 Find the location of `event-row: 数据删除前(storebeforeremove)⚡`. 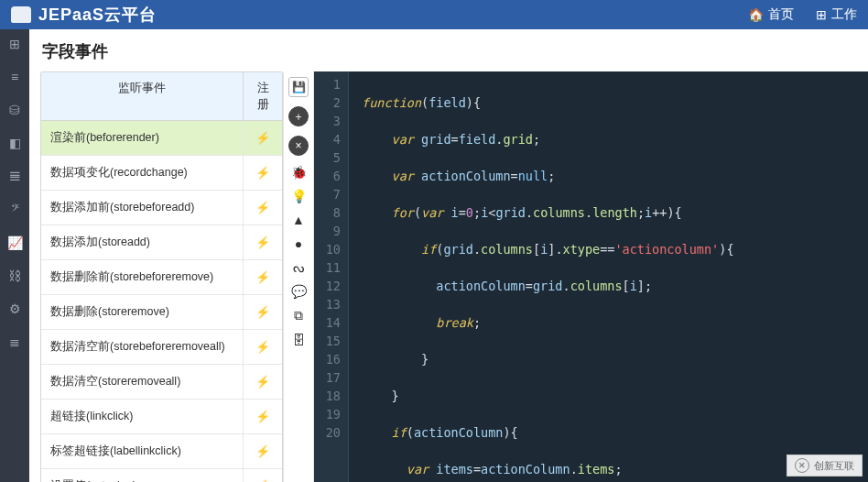

event-row: 数据删除前(storebeforeremove)⚡ is located at coordinates (161, 278).